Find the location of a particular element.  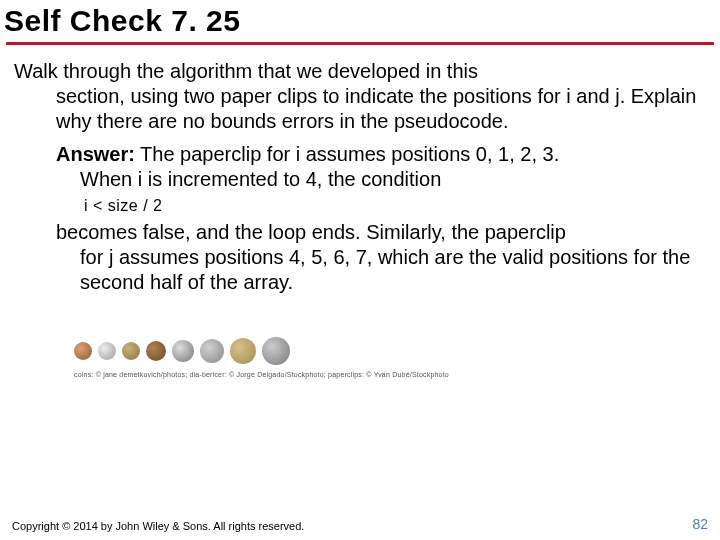

copyright-text: Copyright © 2014 by John Wiley & Sons. A… is located at coordinates (158, 526).